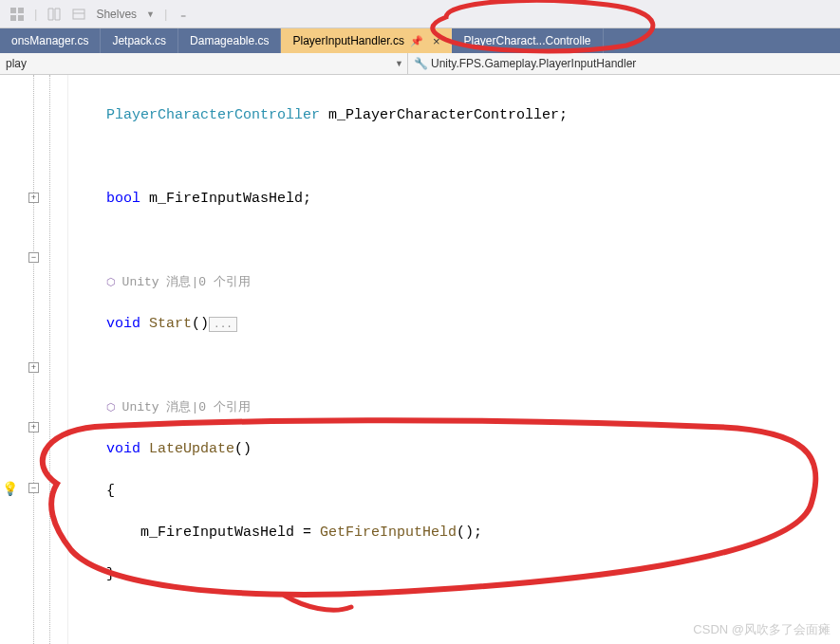  Describe the element at coordinates (421, 64) in the screenshot. I see `wrench-icon: 🔧` at that location.